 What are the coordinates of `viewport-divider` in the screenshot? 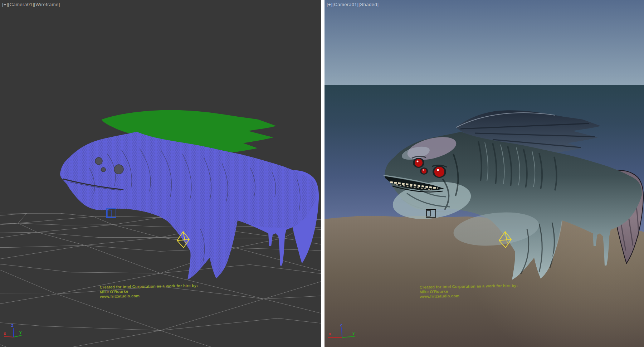 It's located at (323, 174).